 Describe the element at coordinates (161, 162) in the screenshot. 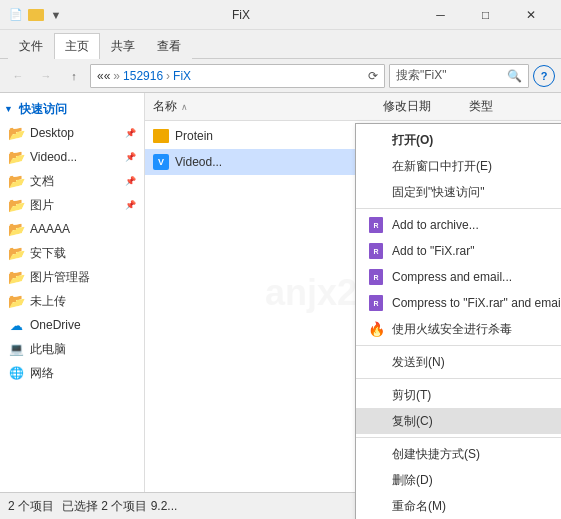

I see `app-icon: V` at that location.